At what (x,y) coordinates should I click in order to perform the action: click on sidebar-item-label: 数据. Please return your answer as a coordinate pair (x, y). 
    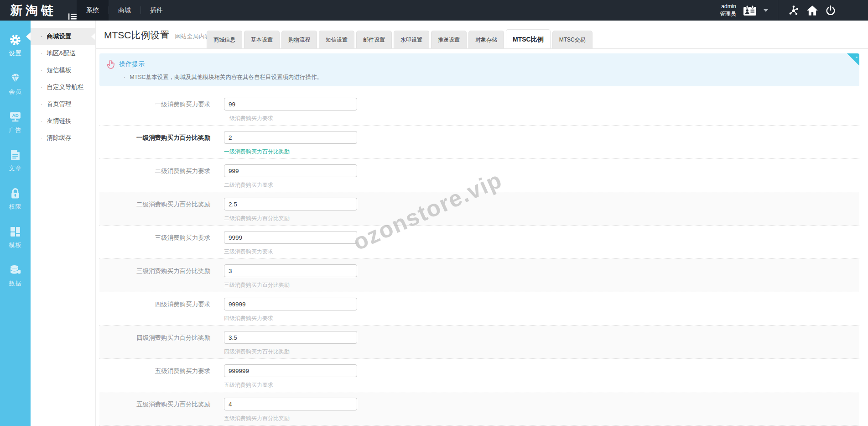
    Looking at the image, I should click on (16, 284).